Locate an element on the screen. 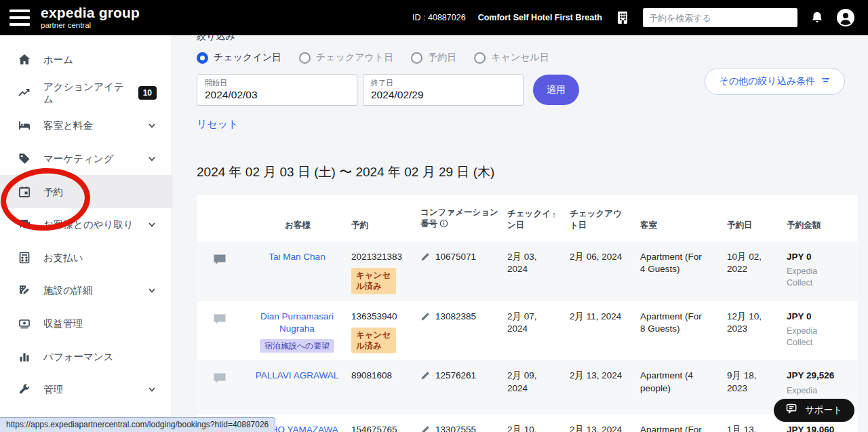 This screenshot has width=868, height=432. sidebar-item-label: 収益管理 is located at coordinates (100, 323).